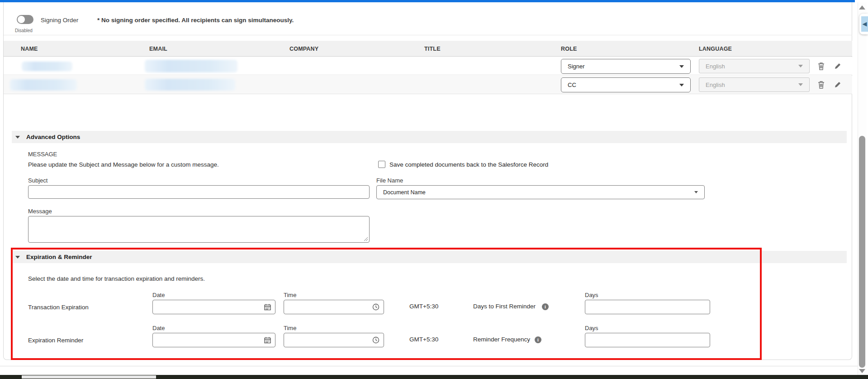 This screenshot has height=379, width=868. What do you see at coordinates (716, 49) in the screenshot?
I see `col-header-language: LANGUAGE` at bounding box center [716, 49].